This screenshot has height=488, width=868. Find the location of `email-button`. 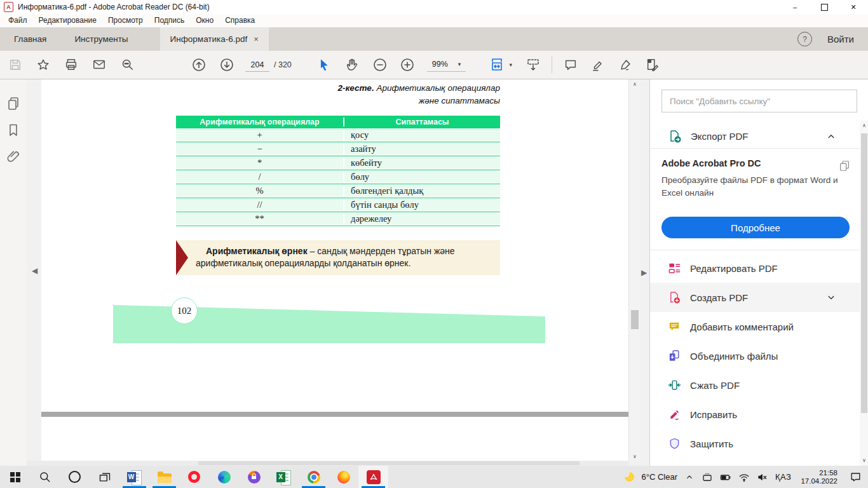

email-button is located at coordinates (99, 65).